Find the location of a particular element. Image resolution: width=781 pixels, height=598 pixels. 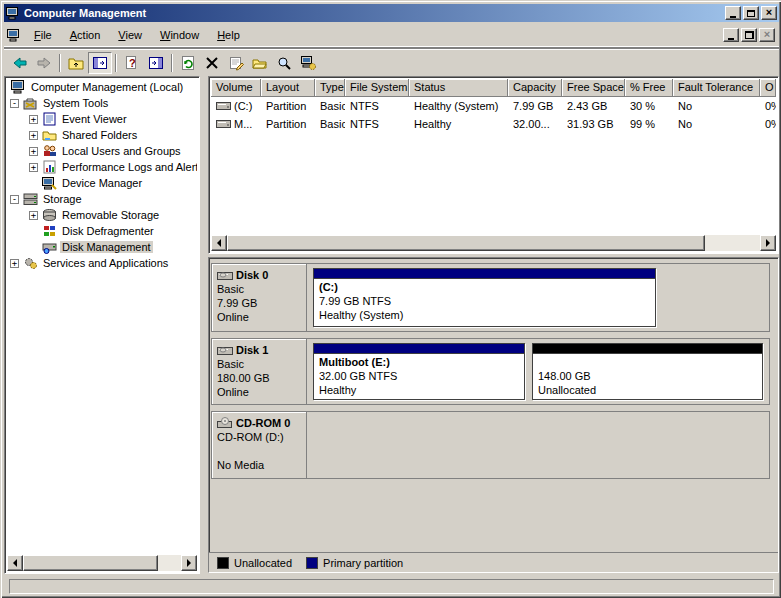

unallocated-space: 148.00 GB Unallocated is located at coordinates (648, 372).